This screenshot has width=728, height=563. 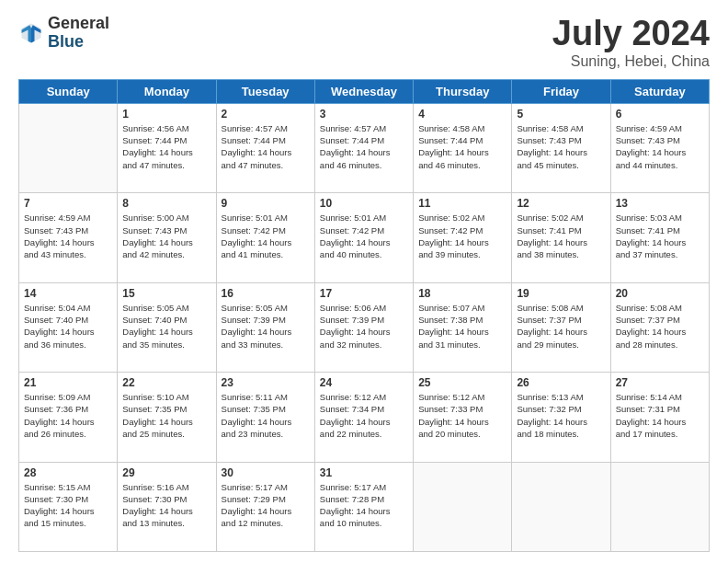 What do you see at coordinates (561, 418) in the screenshot?
I see `calendar-cell: 26Sunrise: 5:13 AM Sunset: 7:32 PM Dayli…` at bounding box center [561, 418].